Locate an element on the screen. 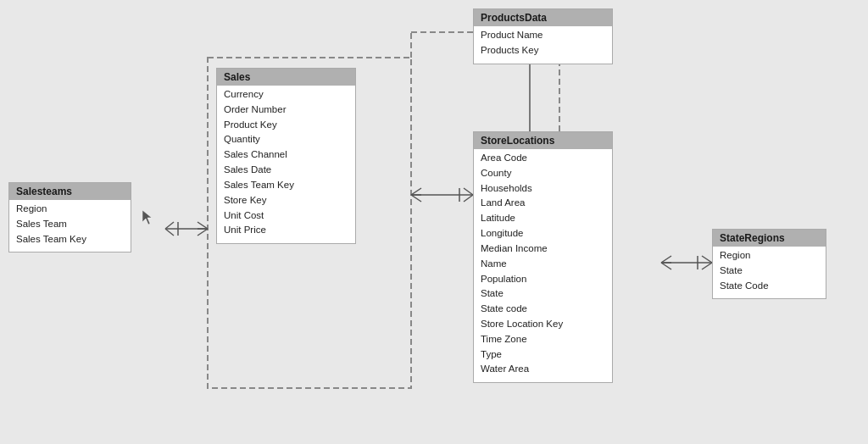 This screenshot has width=868, height=444. field-state: State is located at coordinates (542, 294).